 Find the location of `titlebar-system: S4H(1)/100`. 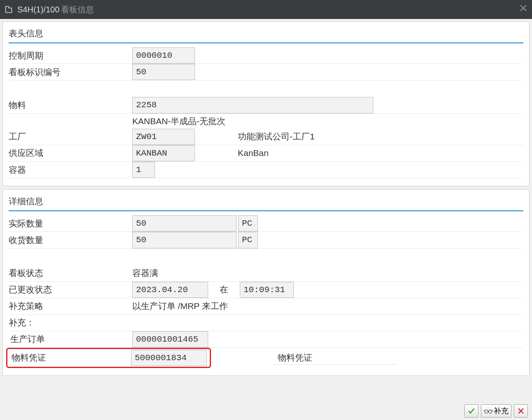

titlebar-system: S4H(1)/100 is located at coordinates (38, 10).